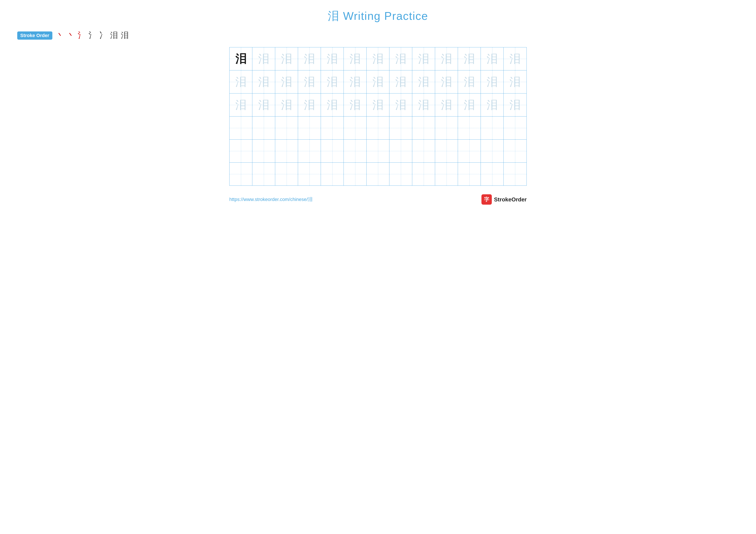 The height and width of the screenshot is (534, 756). Describe the element at coordinates (271, 199) in the screenshot. I see `footer-url: https://www.strokeorder.com/chinese/泪` at that location.